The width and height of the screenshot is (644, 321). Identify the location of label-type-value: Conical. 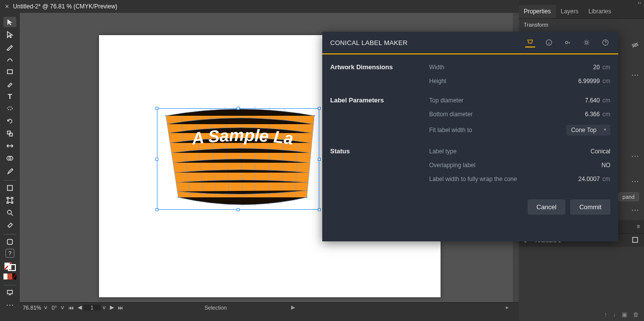
(600, 151).